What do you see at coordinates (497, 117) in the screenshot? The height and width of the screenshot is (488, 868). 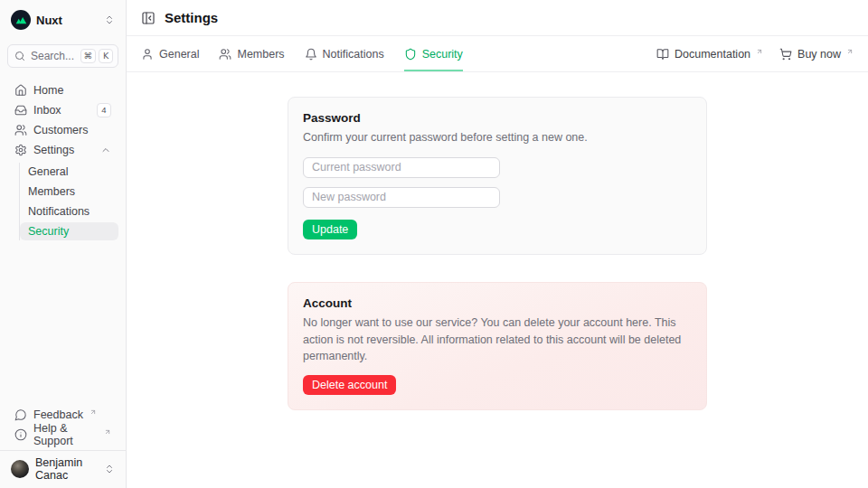 I see `password-card-title: Password` at bounding box center [497, 117].